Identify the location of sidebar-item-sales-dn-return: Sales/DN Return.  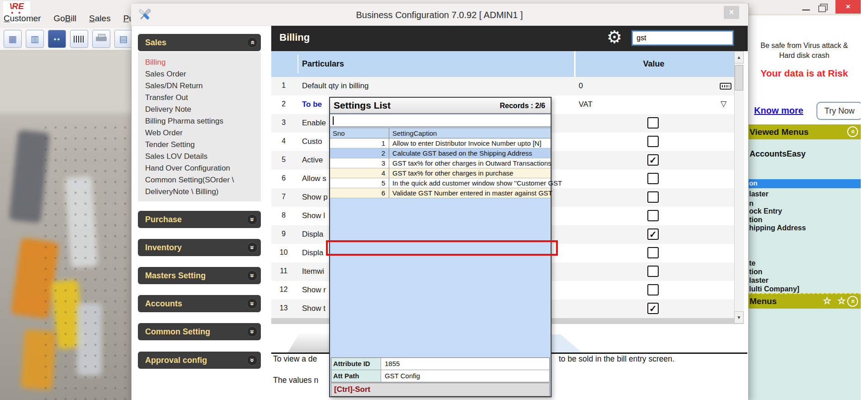
(203, 86).